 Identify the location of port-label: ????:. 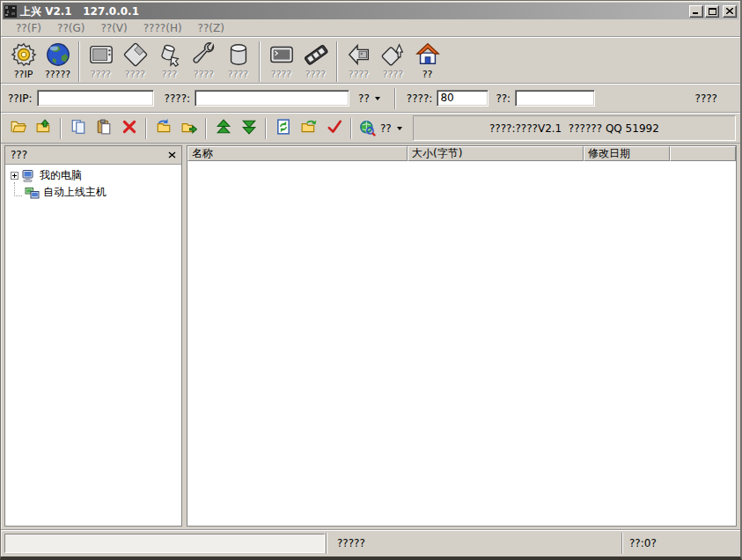
(420, 99).